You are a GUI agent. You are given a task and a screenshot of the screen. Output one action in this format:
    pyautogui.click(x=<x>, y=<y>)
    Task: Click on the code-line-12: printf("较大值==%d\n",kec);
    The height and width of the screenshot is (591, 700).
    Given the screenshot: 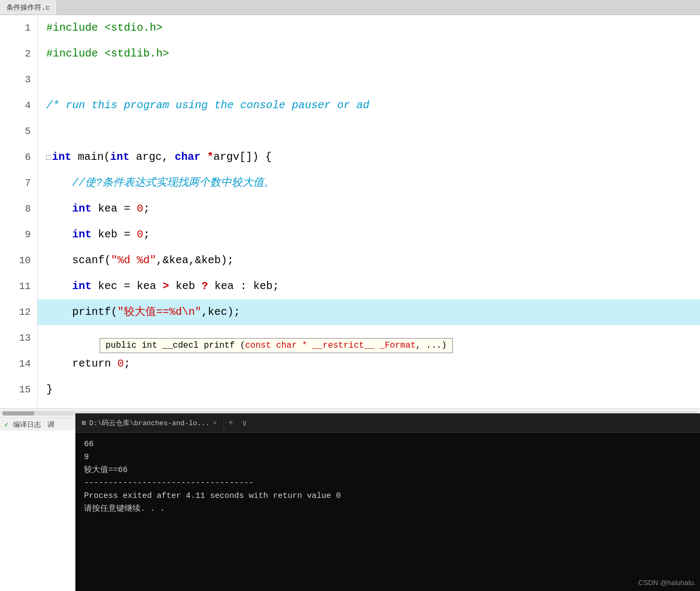 What is the action you would take?
    pyautogui.click(x=369, y=312)
    